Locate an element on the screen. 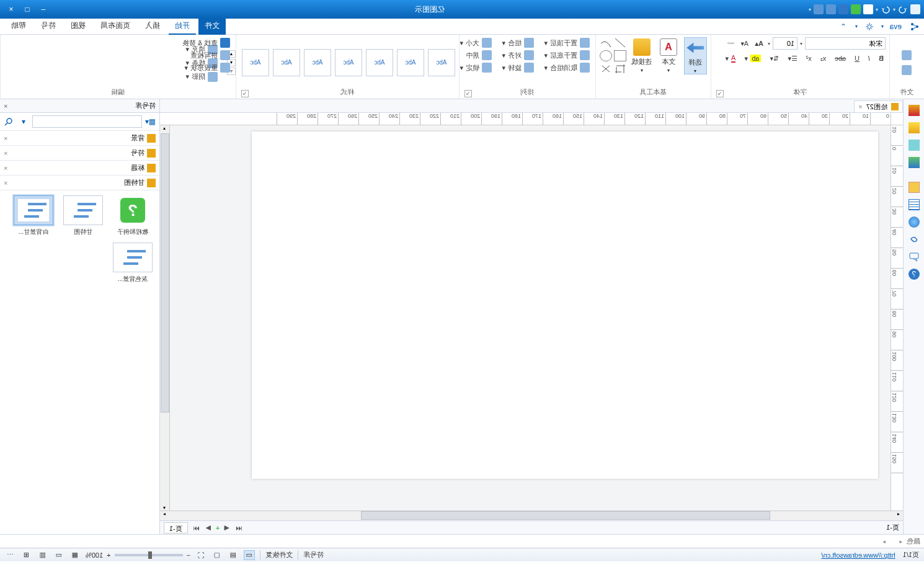  minimize-button: – is located at coordinates (43, 9).